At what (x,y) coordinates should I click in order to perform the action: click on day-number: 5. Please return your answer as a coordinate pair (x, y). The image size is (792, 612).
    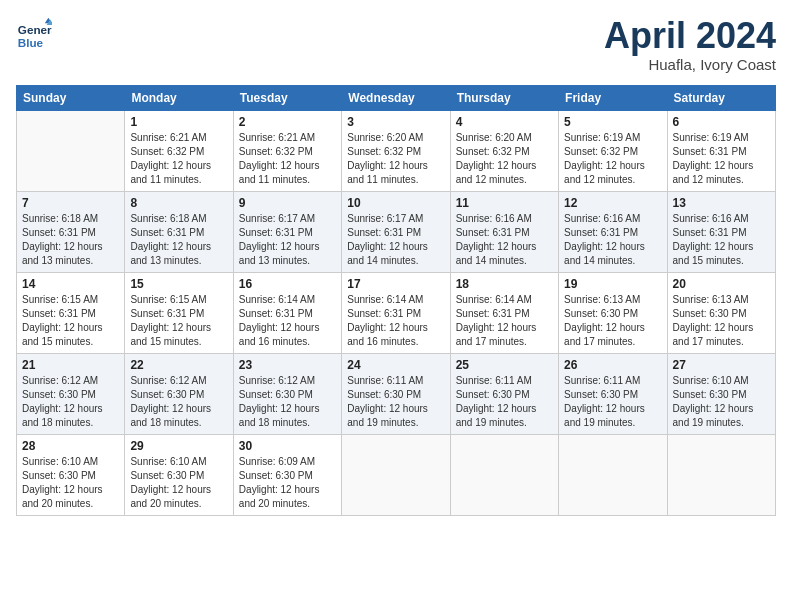
    Looking at the image, I should click on (612, 122).